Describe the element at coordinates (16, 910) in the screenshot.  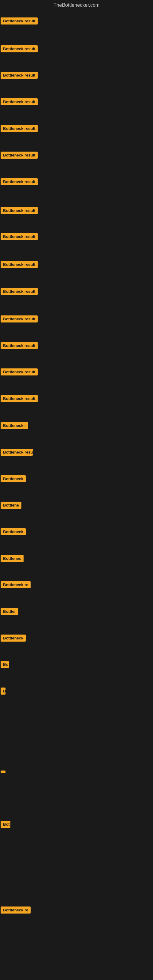
I see `result-badge-29: Bottleneck re` at that location.